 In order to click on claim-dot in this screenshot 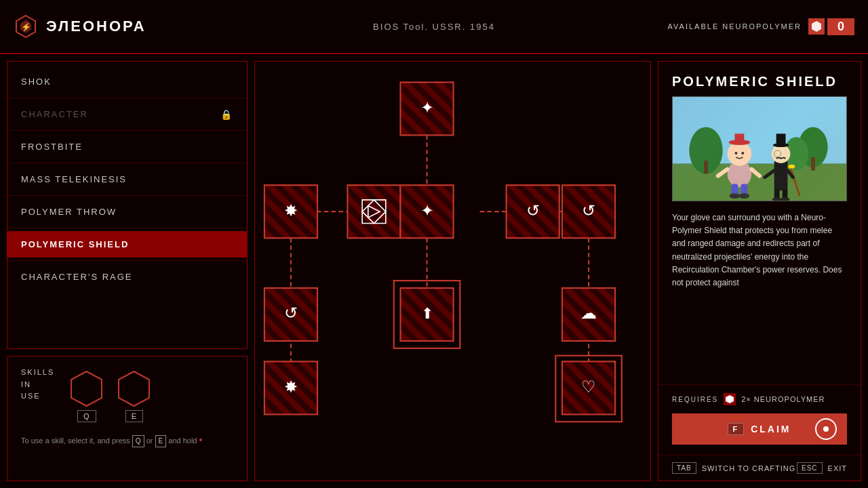, I will do `click(826, 429)`.